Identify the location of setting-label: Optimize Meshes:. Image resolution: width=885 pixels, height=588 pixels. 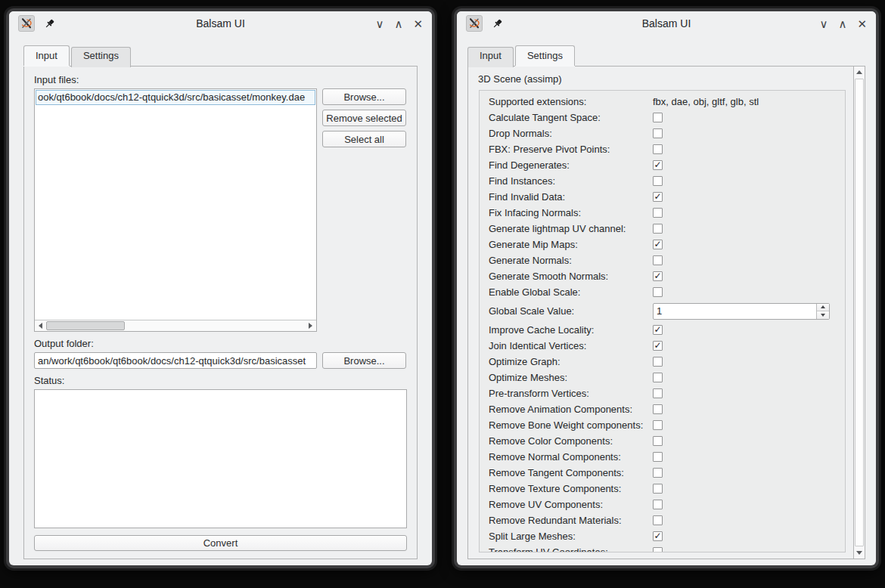
(570, 378).